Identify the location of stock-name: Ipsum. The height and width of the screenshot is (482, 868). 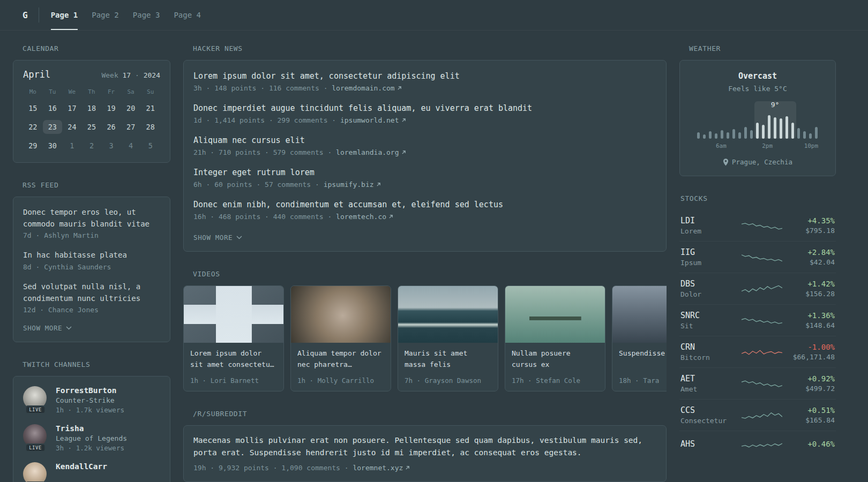
(711, 262).